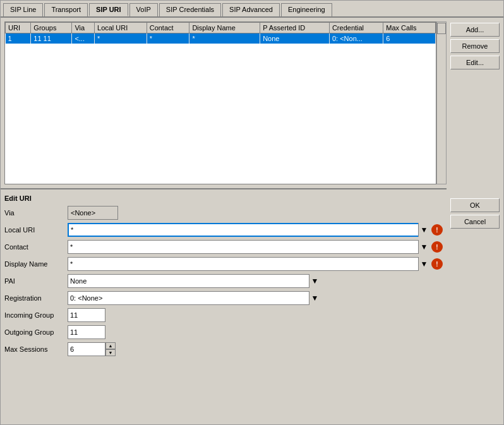 Image resolution: width=504 pixels, height=425 pixels. Describe the element at coordinates (224, 349) in the screenshot. I see `max-sessions-row: Max Sessions ▲ ▼` at that location.